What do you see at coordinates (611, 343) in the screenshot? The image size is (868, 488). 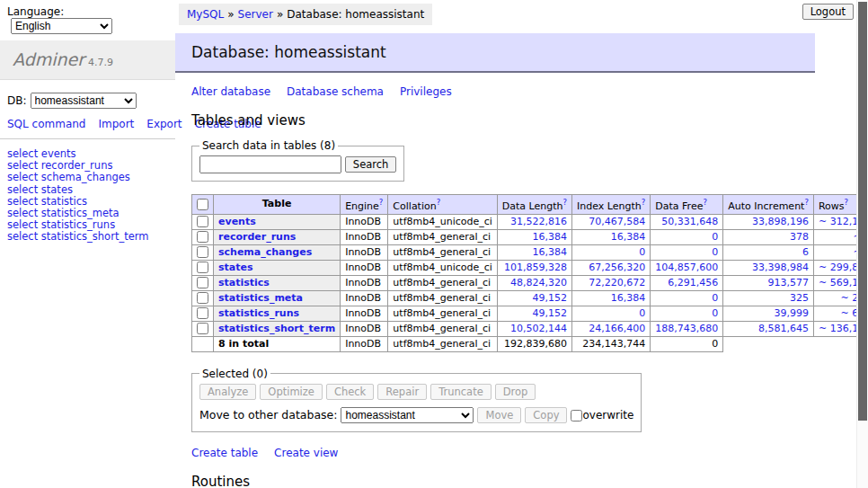 I see `total-index-length-cell: 234,143,744` at bounding box center [611, 343].